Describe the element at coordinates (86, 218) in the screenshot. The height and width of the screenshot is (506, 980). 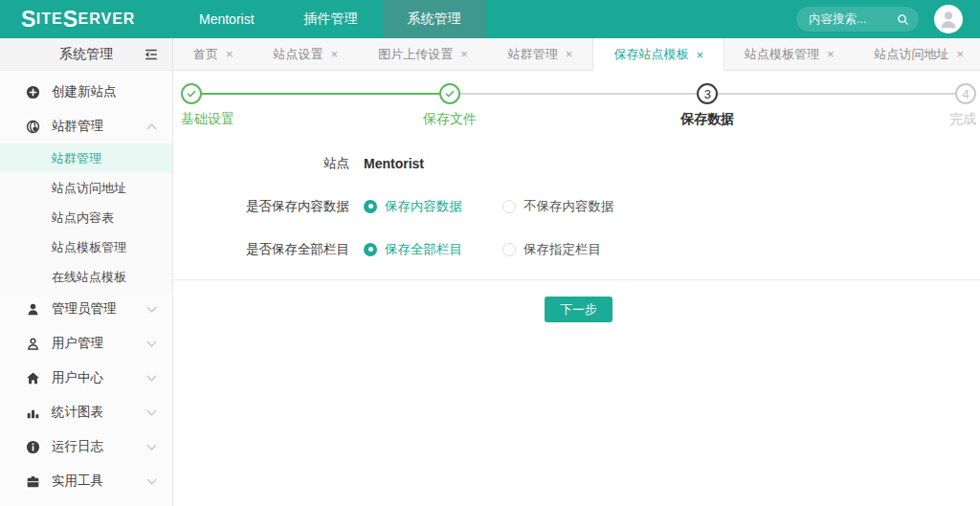
I see `sidebar-submenu-site-group-manage: 站群管理站点访问地址站点内容表站点模板管理在线站点模板` at that location.